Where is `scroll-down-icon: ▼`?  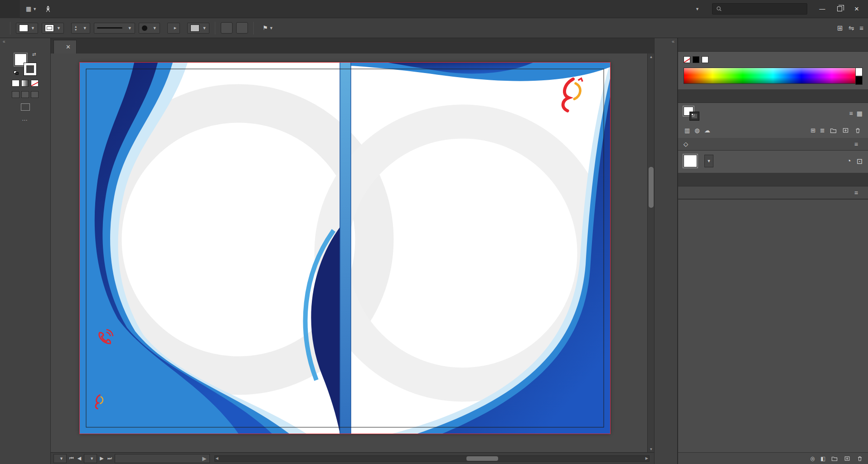 scroll-down-icon: ▼ is located at coordinates (651, 449).